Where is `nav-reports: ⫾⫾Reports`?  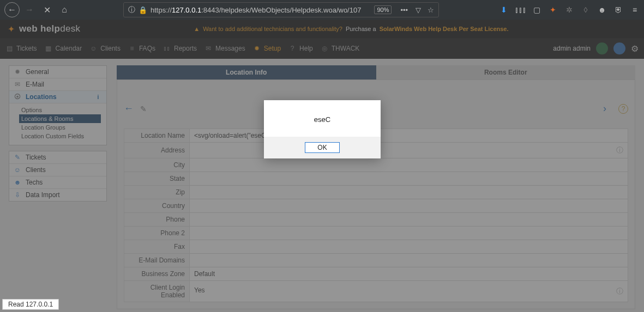 nav-reports: ⫾⫾Reports is located at coordinates (180, 48).